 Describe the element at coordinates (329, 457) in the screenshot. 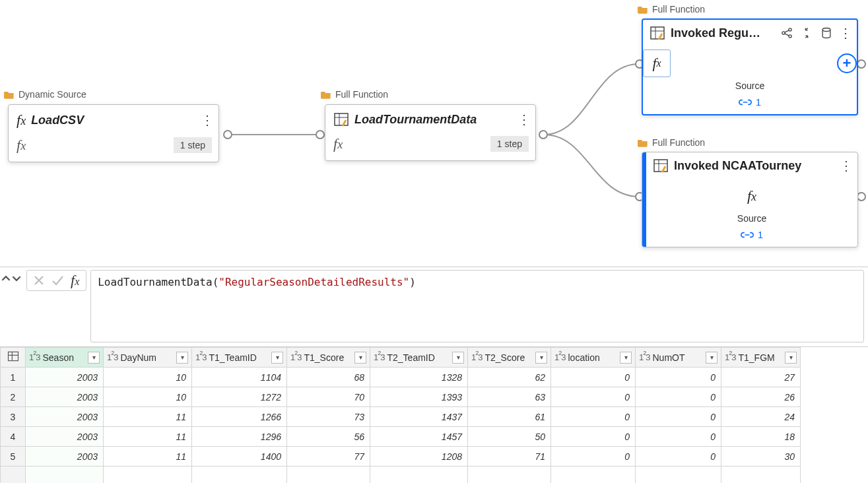

I see `cell: 77` at that location.